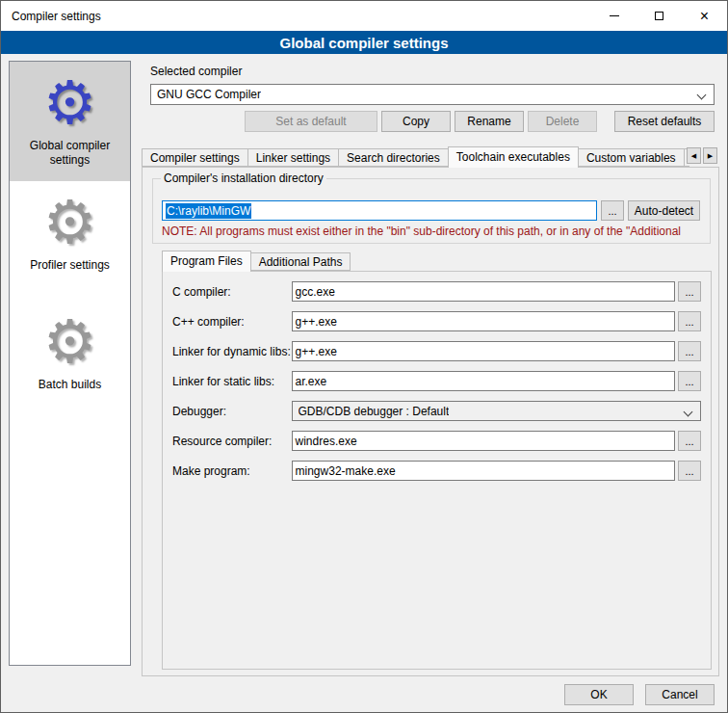  I want to click on install-dir-browse-button: ..., so click(612, 210).